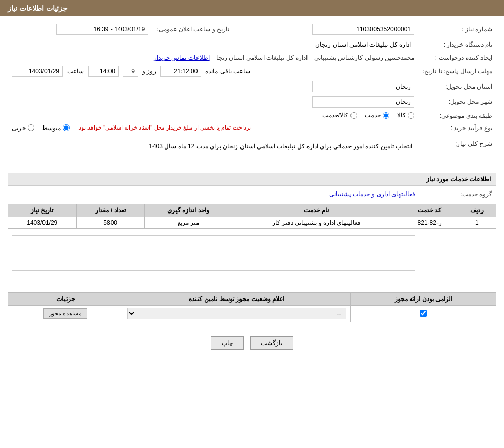 The height and width of the screenshot is (448, 504). What do you see at coordinates (457, 29) in the screenshot?
I see `need-number-label: شماره نیاز :` at bounding box center [457, 29].